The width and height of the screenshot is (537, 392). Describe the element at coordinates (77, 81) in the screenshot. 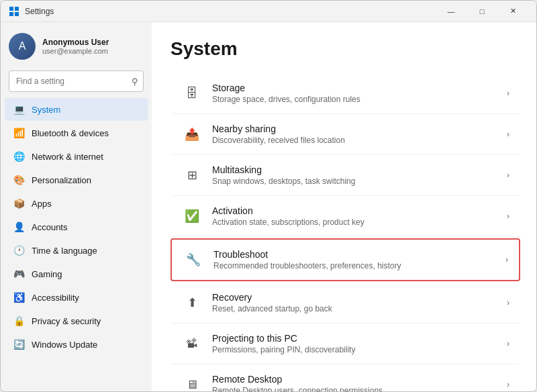

I see `search-input` at that location.